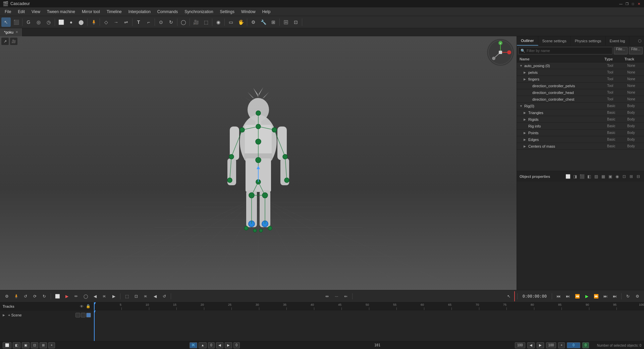 Image resolution: width=644 pixels, height=349 pixels. I want to click on tab-event-log: Event log, so click(618, 41).